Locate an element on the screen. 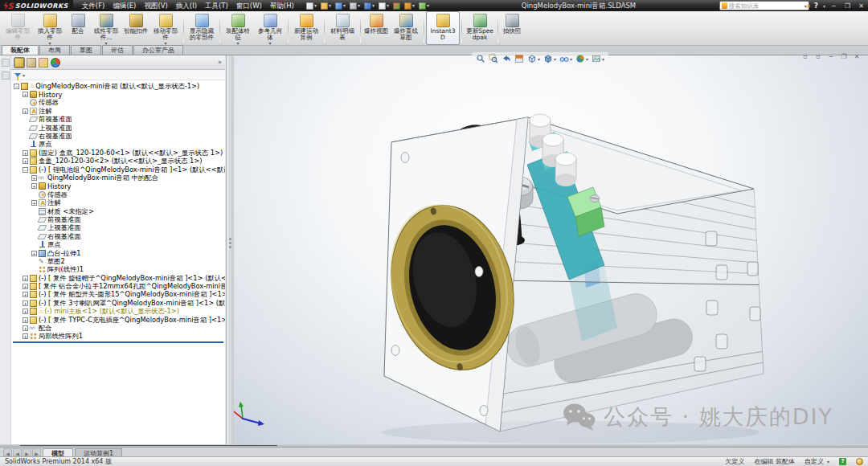 The image size is (868, 466). print-document-button: ▾ is located at coordinates (355, 6).